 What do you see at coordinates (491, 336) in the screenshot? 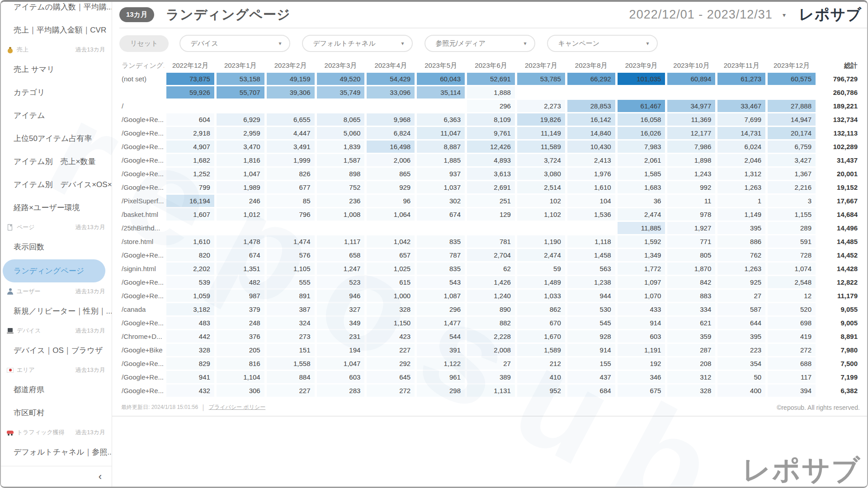
I see `heatmap-cell: 2,228` at bounding box center [491, 336].